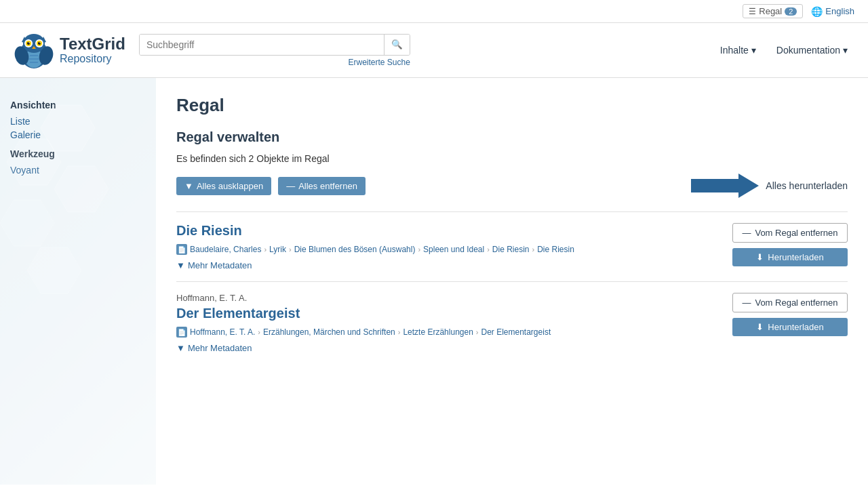 This screenshot has width=868, height=488. I want to click on breadcrumb-link: Spleen und Ideal, so click(454, 249).